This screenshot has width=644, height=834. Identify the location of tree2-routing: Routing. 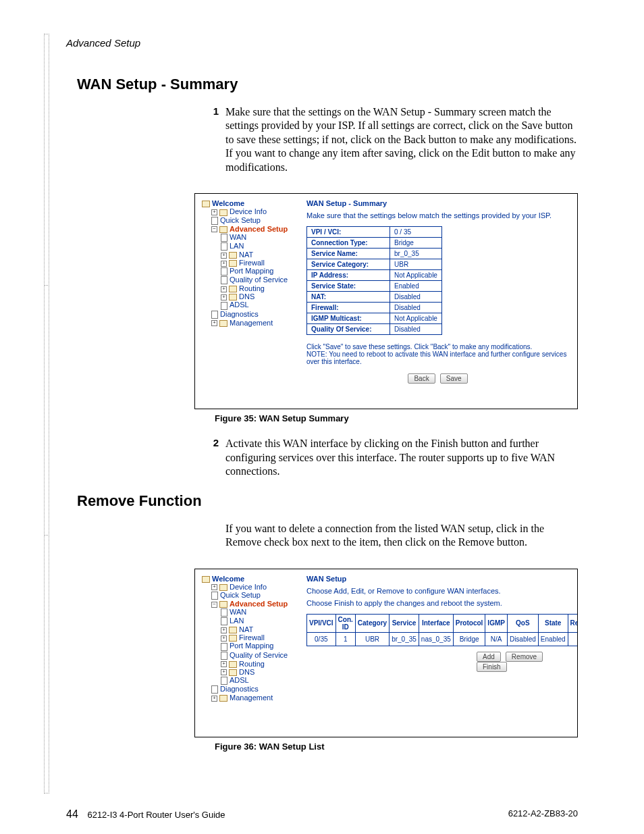
(252, 664).